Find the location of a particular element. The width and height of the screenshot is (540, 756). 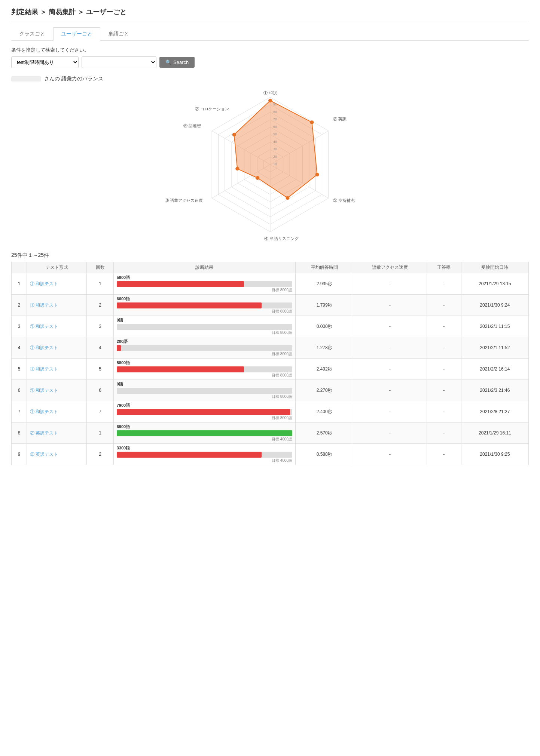

row-avg-time: 0.000秒 is located at coordinates (324, 327).